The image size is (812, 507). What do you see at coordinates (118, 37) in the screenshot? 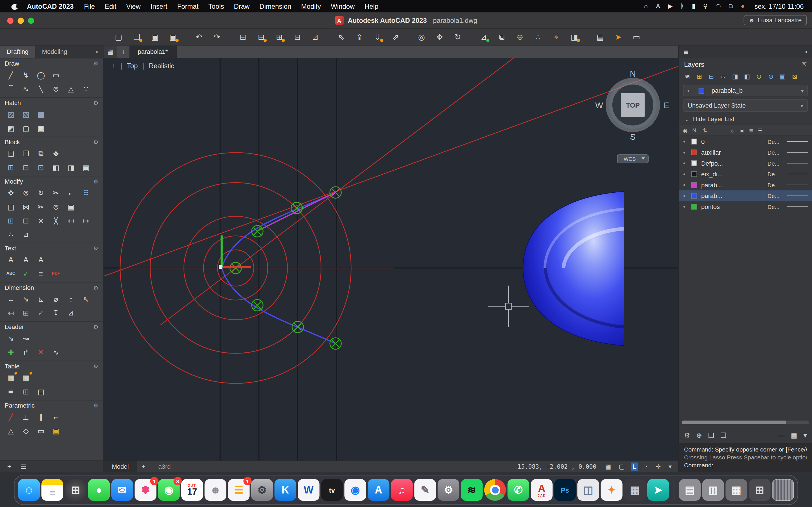
I see `toolbar-icon-1-1: ▢` at bounding box center [118, 37].